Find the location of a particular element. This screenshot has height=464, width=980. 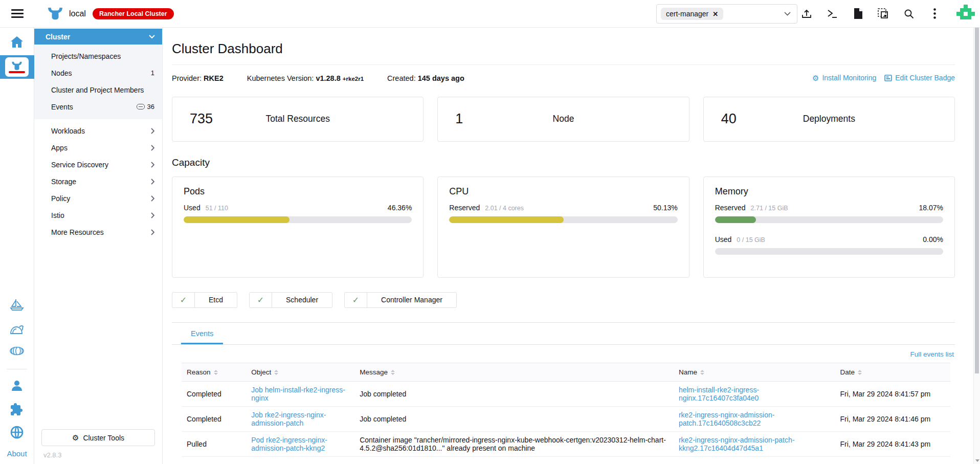

sidebar-item-events: Events 36 is located at coordinates (98, 106).